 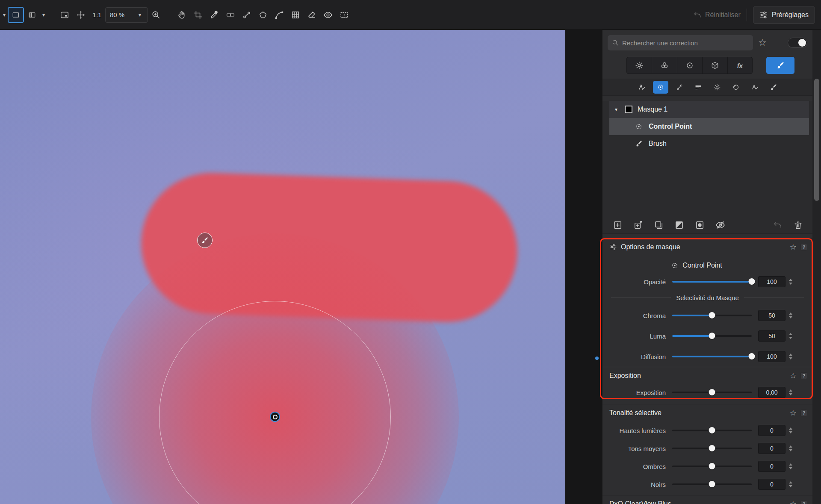 What do you see at coordinates (617, 225) in the screenshot?
I see `add-mask-button` at bounding box center [617, 225].